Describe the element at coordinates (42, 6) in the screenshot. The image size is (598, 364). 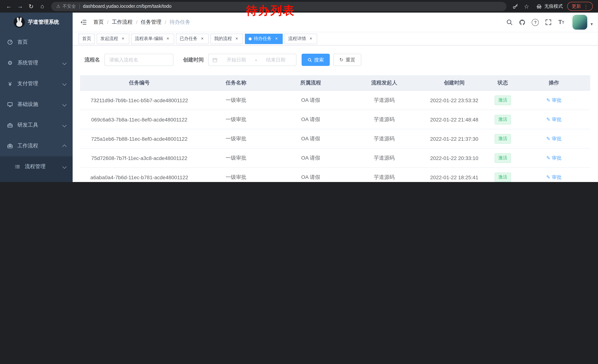
I see `home-button: ⌂` at that location.